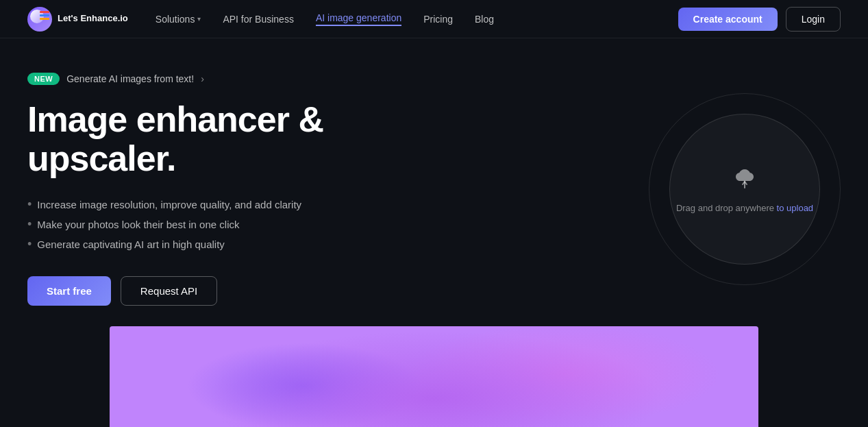 Image resolution: width=868 pixels, height=427 pixels. What do you see at coordinates (745, 181) in the screenshot?
I see `upload-cloud-icon` at bounding box center [745, 181].